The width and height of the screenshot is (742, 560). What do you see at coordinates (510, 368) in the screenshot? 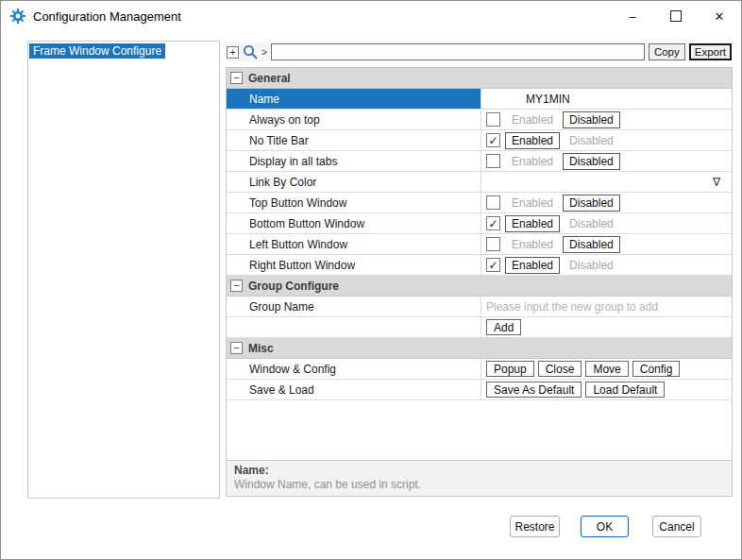
I see `popup-button: Popup` at bounding box center [510, 368].